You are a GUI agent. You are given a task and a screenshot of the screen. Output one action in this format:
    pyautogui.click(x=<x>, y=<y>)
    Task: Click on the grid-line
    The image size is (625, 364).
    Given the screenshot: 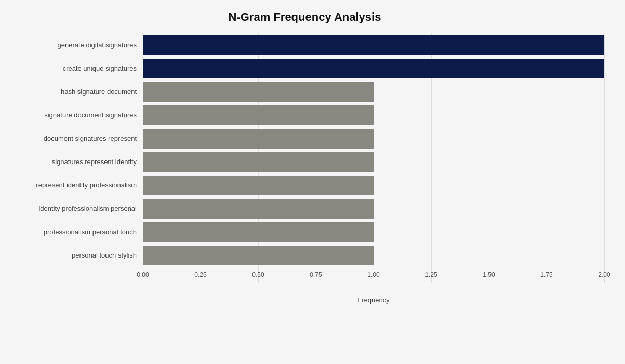 What is the action you would take?
    pyautogui.click(x=605, y=158)
    